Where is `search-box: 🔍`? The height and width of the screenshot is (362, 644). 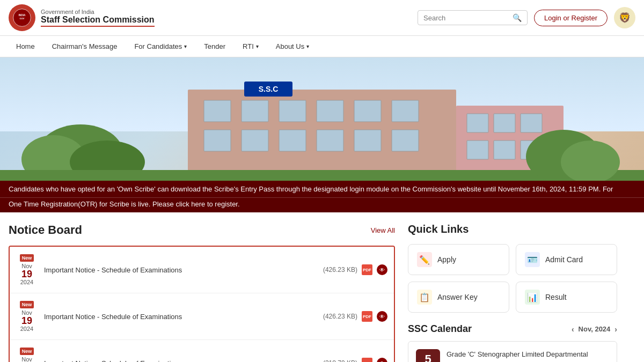 search-box: 🔍 is located at coordinates (472, 18).